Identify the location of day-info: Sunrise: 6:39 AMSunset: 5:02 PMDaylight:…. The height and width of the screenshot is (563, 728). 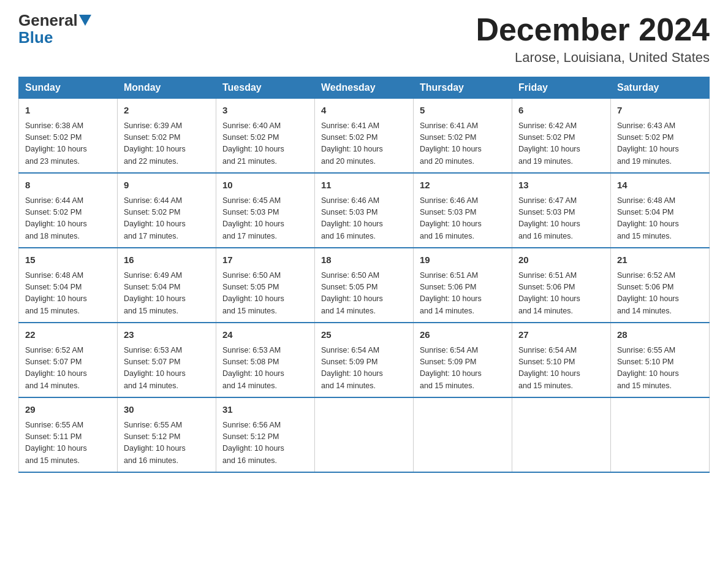
(167, 144).